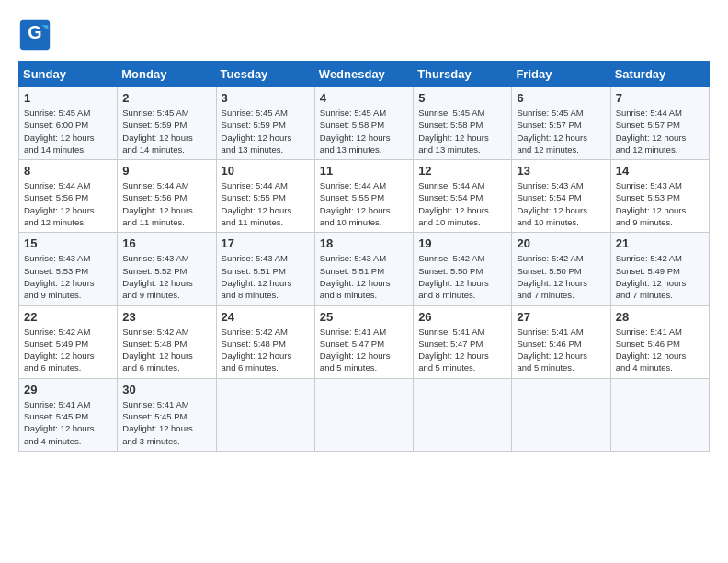 Image resolution: width=728 pixels, height=563 pixels. I want to click on weekday-header: Tuesday, so click(265, 75).